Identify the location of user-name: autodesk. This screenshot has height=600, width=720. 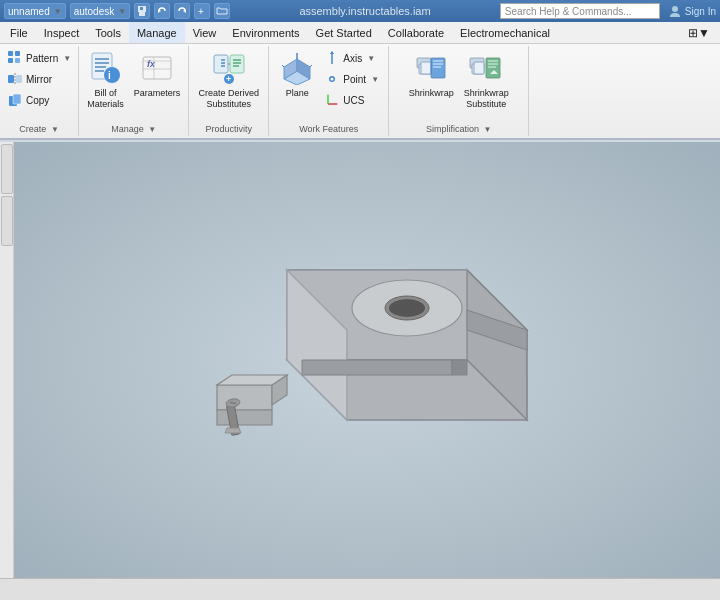
(94, 12).